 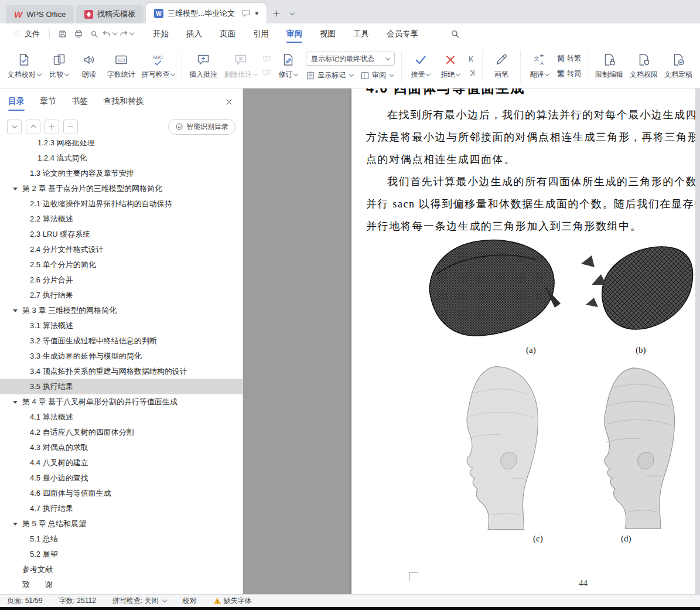 What do you see at coordinates (121, 311) in the screenshot?
I see `toc-item-chapter: 第 3 章 三维模型的网格简化` at bounding box center [121, 311].